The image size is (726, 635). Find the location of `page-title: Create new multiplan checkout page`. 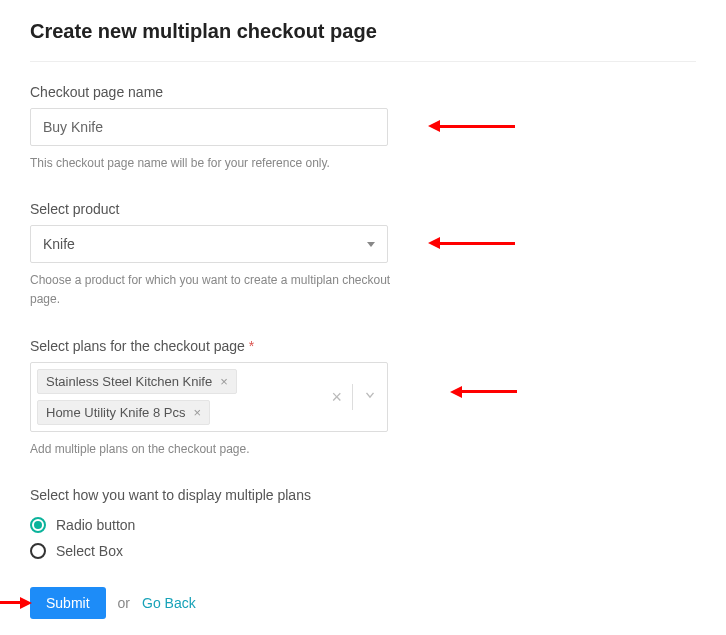

page-title: Create new multiplan checkout page is located at coordinates (363, 32).